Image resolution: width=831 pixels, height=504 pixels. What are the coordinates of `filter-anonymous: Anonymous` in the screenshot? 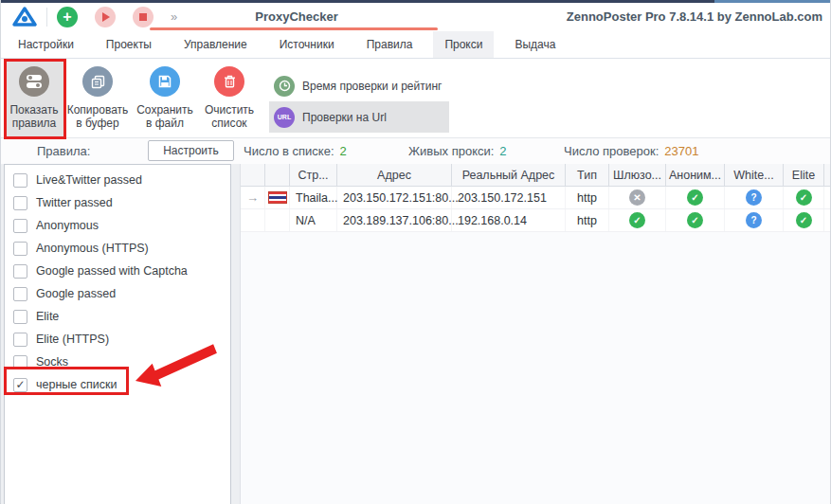 It's located at (117, 225).